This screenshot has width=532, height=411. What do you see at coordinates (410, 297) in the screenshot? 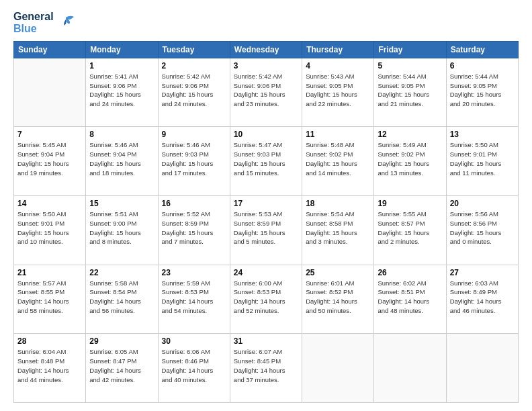
I see `day-info: Sunrise: 6:02 AM Sunset: 8:51 PM Dayligh…` at bounding box center [410, 297].